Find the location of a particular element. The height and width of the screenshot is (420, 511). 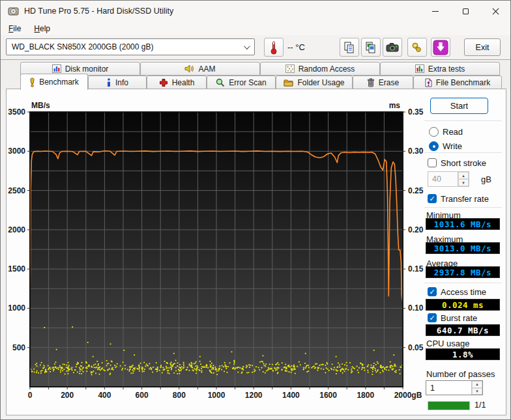

tab-erase: Erase is located at coordinates (383, 82).